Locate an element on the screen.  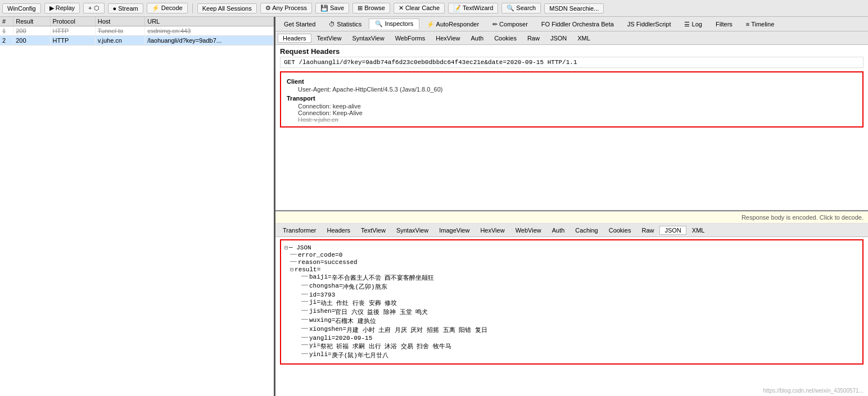
decode-bar: Response body is encoded. Click to decod… is located at coordinates (572, 217).